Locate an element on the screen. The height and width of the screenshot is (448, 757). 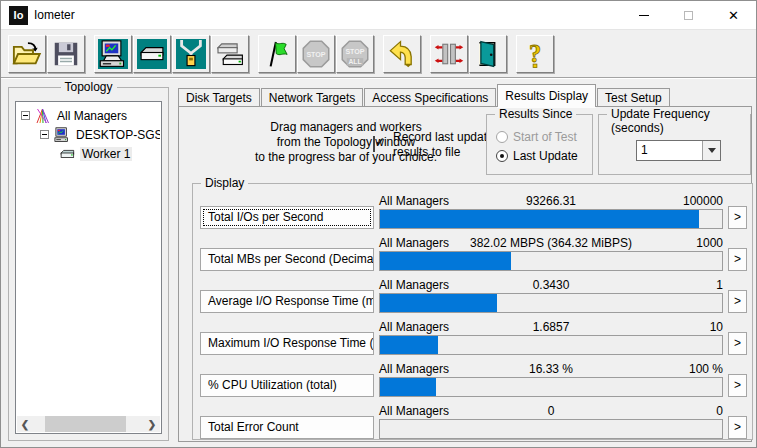
scale-max: 10 is located at coordinates (646, 327).